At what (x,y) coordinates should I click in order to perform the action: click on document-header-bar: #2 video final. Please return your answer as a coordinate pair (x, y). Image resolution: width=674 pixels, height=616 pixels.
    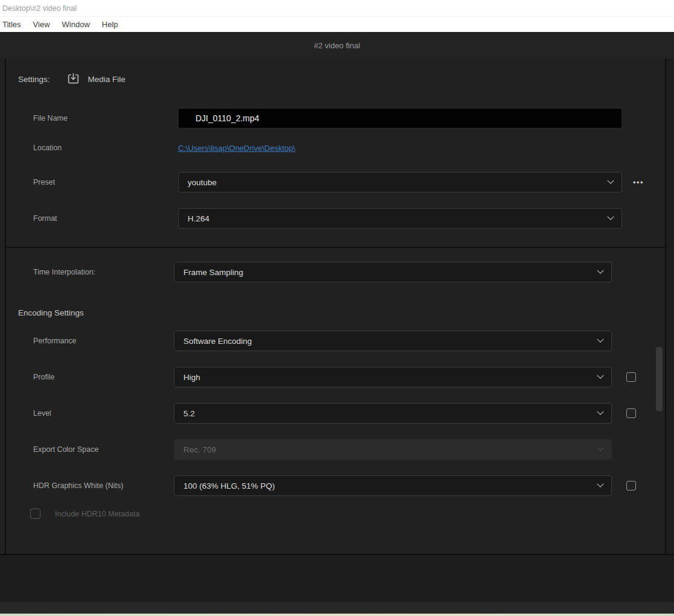
    Looking at the image, I should click on (337, 45).